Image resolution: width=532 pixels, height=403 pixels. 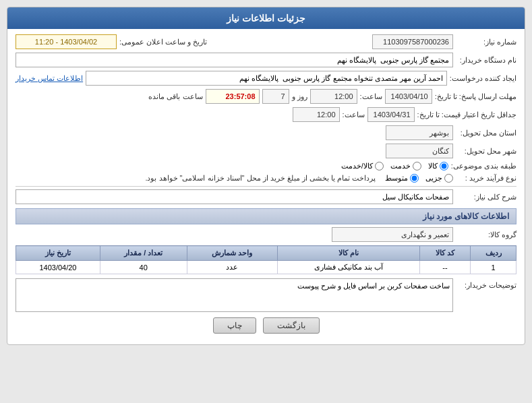 I want to click on mohlat-saat-label: ساعت:, so click(x=371, y=97).